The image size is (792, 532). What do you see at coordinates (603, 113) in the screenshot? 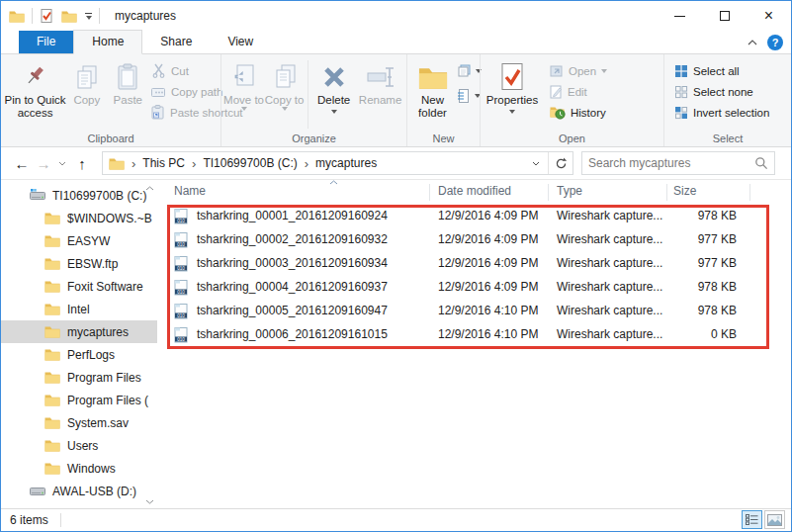
I see `history-button: History` at bounding box center [603, 113].